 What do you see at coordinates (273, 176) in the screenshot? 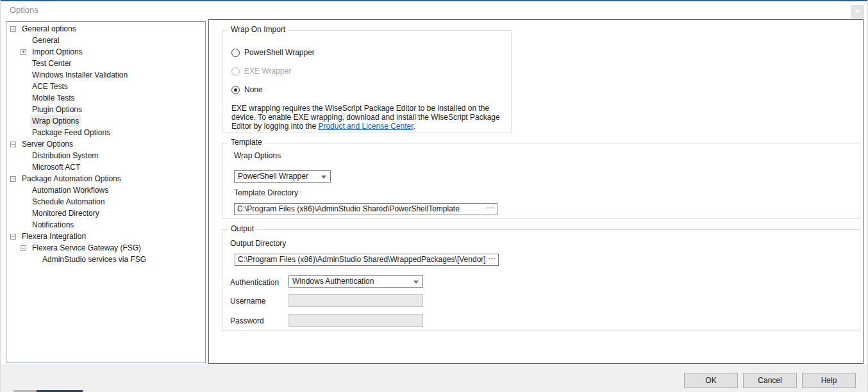
I see `wrap-options-value: PowerShell Wrapper` at bounding box center [273, 176].